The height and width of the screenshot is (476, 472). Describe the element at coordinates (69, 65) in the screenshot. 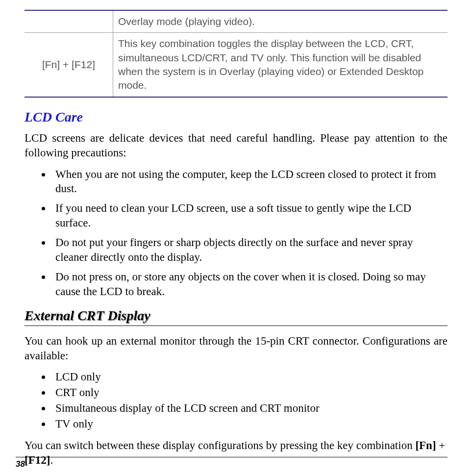

I see `hotkey-cell: [Fn] + [F12]` at that location.